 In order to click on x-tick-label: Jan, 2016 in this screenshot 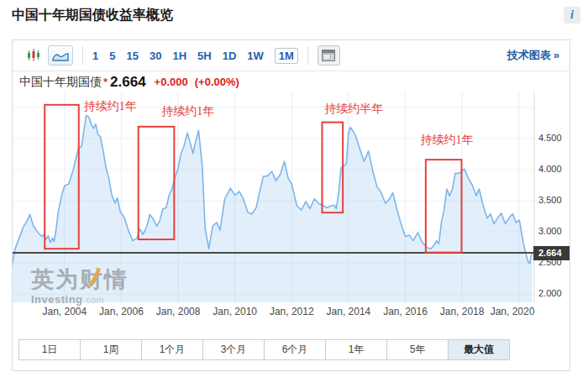, I will do `click(406, 312)`.